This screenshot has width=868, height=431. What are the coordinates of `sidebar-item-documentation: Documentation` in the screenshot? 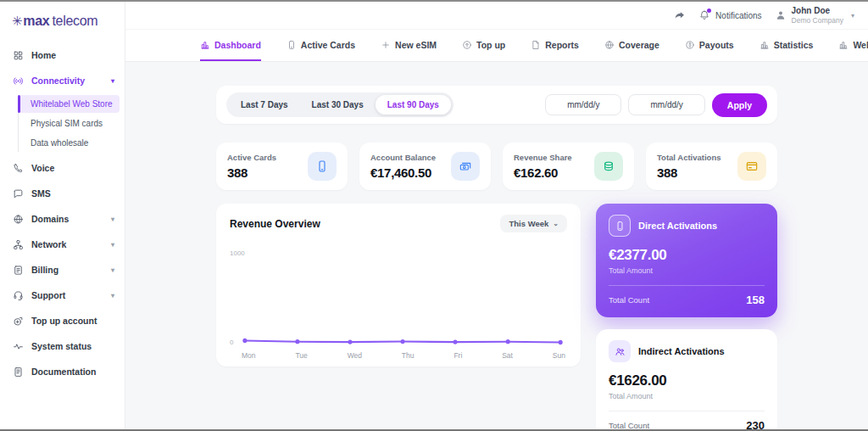 It's located at (63, 372).